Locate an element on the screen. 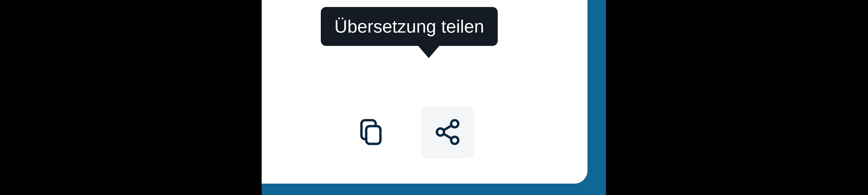 The height and width of the screenshot is (195, 868). share-button is located at coordinates (447, 132).